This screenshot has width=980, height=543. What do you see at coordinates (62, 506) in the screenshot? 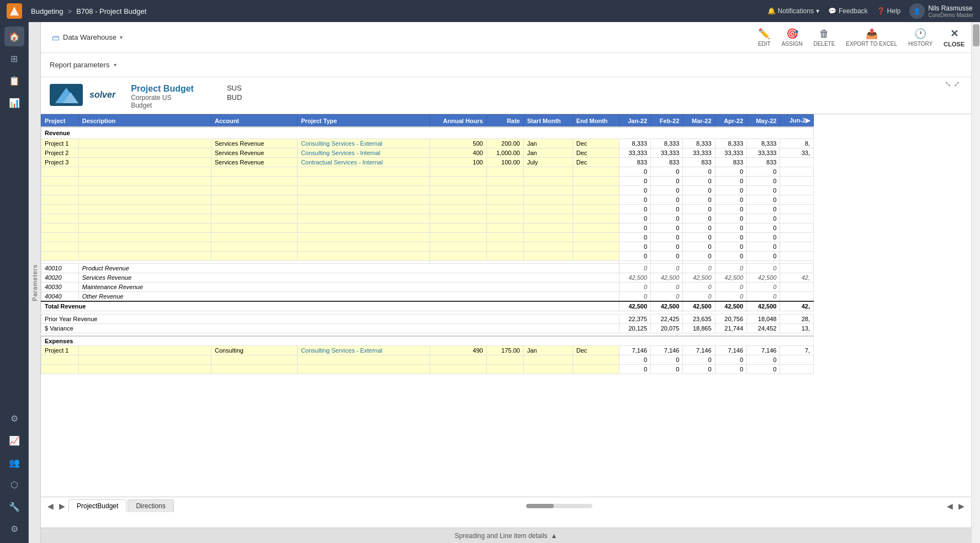
I see `tab-next-button: ▶` at bounding box center [62, 506].